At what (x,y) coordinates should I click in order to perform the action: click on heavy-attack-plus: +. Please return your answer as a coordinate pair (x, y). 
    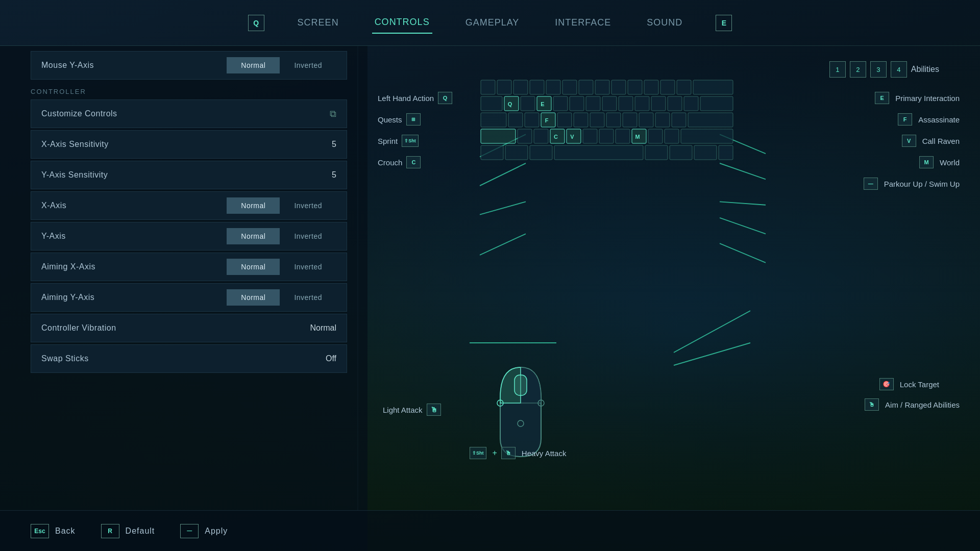
    Looking at the image, I should click on (495, 453).